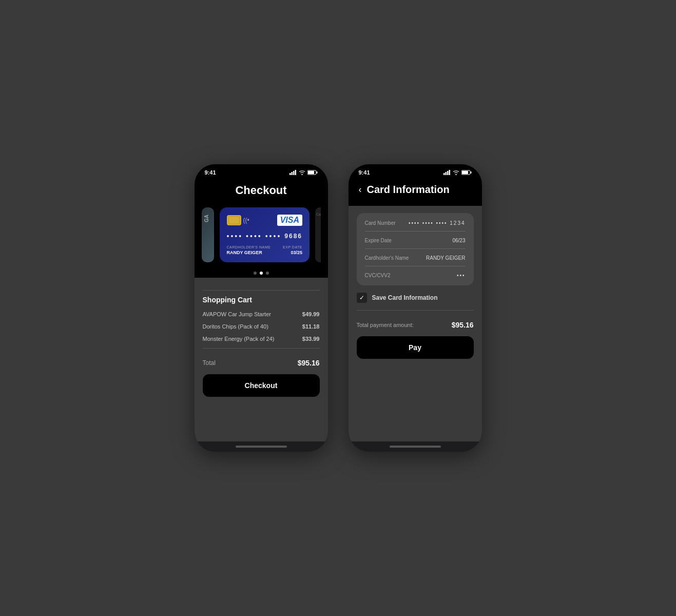  I want to click on payment-total-value: $95.16, so click(463, 325).